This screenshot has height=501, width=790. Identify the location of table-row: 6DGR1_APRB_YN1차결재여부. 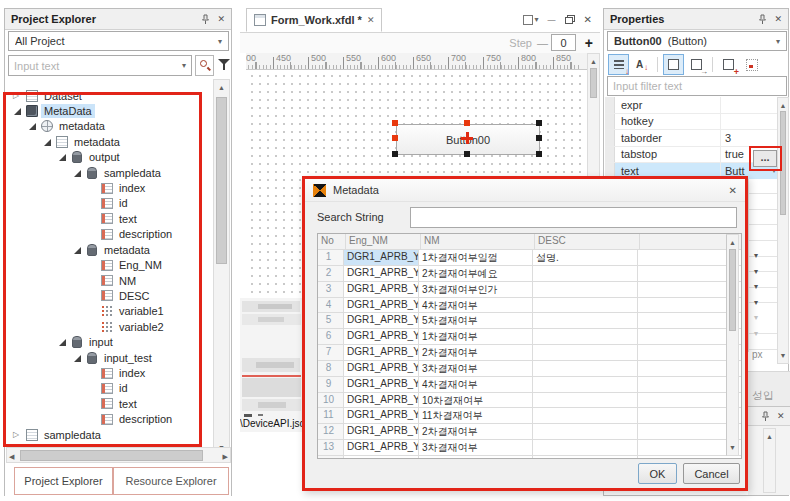
(530, 337).